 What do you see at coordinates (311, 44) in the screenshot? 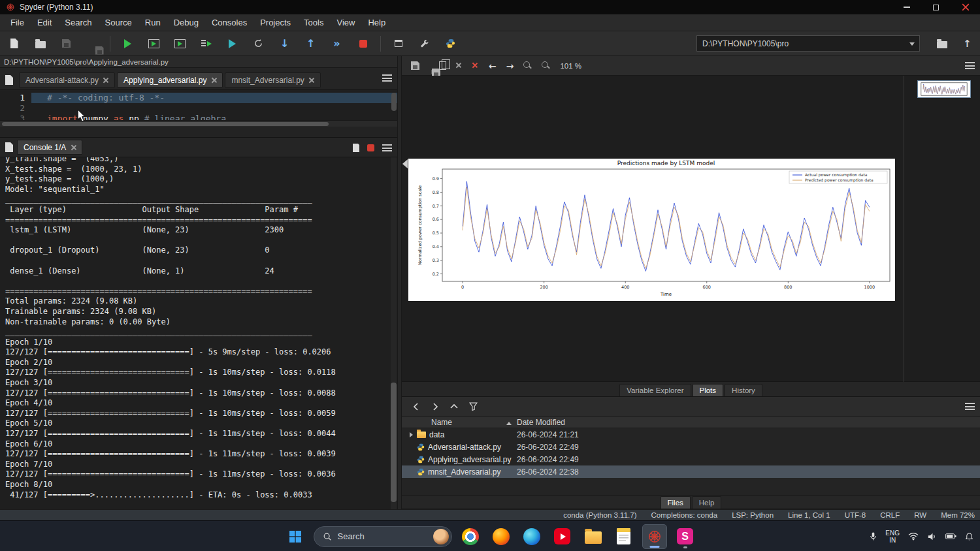
I see `step-return-button: ↑` at bounding box center [311, 44].